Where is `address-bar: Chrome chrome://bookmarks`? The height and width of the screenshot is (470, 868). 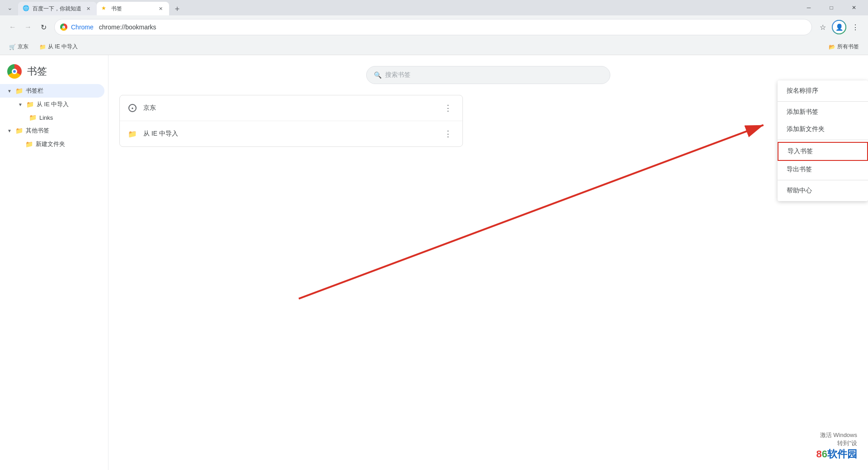 address-bar: Chrome chrome://bookmarks is located at coordinates (433, 27).